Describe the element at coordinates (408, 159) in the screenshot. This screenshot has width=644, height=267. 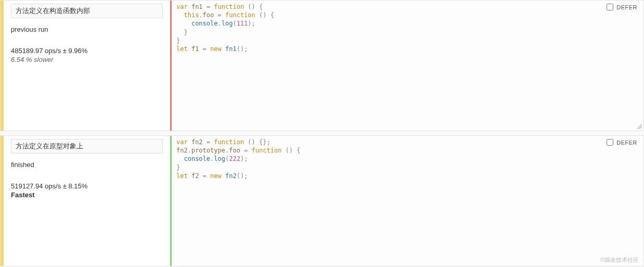
I see `code-editor: var fn2 = function () {}; fn2.prototype.…` at that location.